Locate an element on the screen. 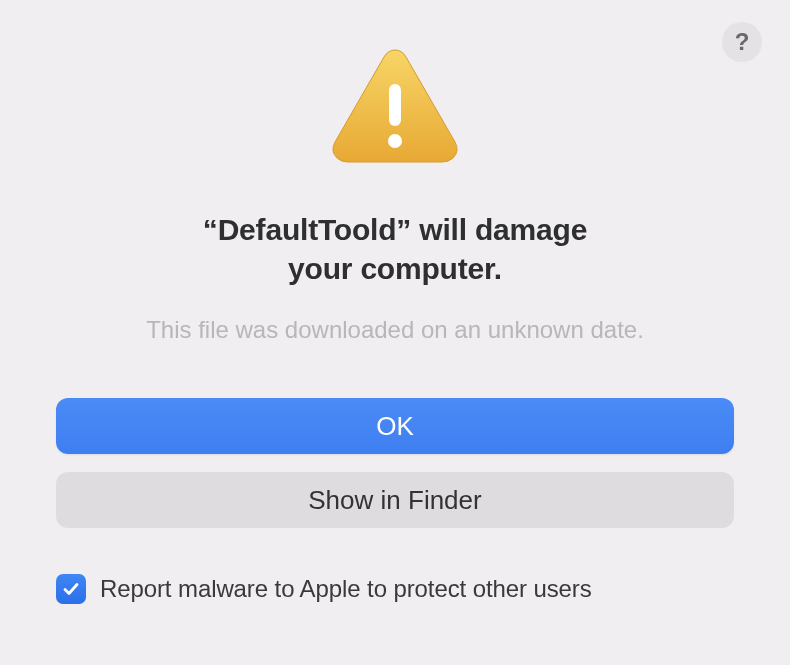 This screenshot has width=790, height=665. help-icon: ? is located at coordinates (742, 42).